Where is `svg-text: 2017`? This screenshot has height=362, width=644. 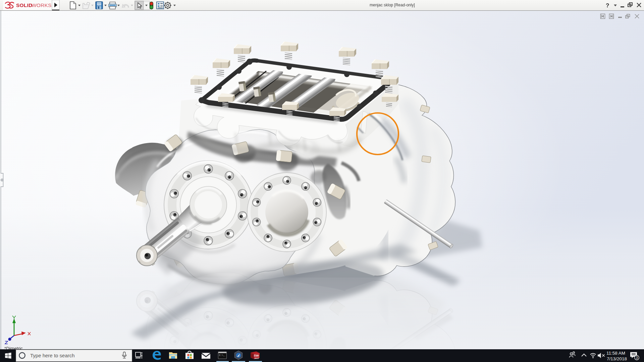
svg-text: 2017 is located at coordinates (257, 358).